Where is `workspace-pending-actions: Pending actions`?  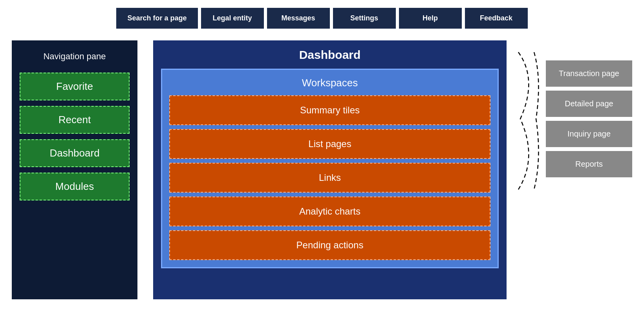 workspace-pending-actions: Pending actions is located at coordinates (330, 245).